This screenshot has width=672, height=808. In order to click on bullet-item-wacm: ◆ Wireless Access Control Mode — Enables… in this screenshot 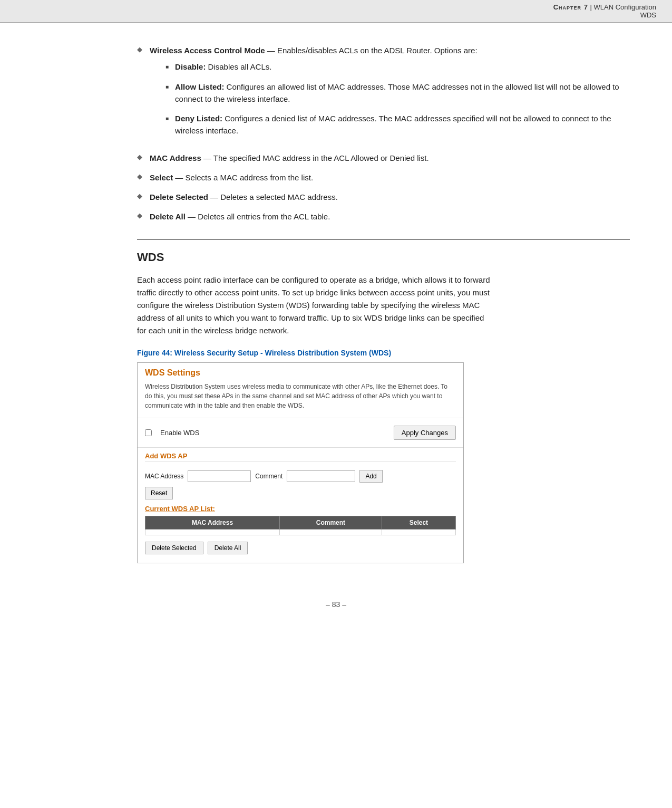, I will do `click(384, 94)`.